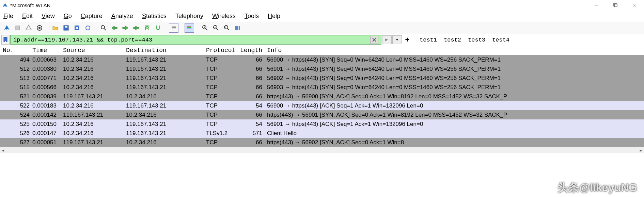 This screenshot has height=197, width=644. Describe the element at coordinates (92, 16) in the screenshot. I see `menu-capture: Capture` at that location.